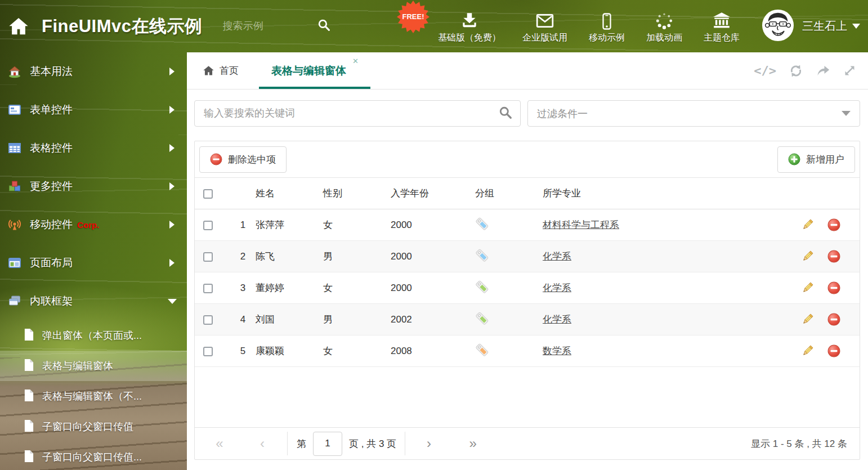 The height and width of the screenshot is (470, 868). What do you see at coordinates (243, 320) in the screenshot?
I see `row-number: 4` at bounding box center [243, 320].